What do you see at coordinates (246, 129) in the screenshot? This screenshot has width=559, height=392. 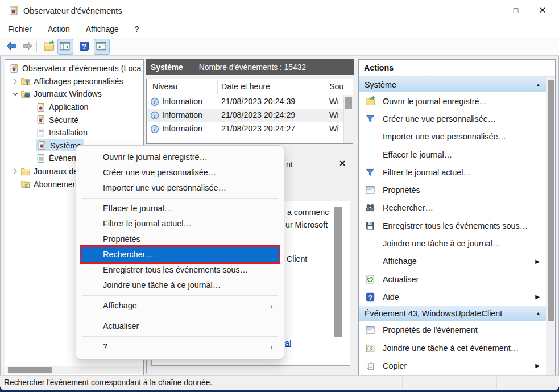 I see `table-row: Information 21/08/2023 20:24:27 Wi` at bounding box center [246, 129].